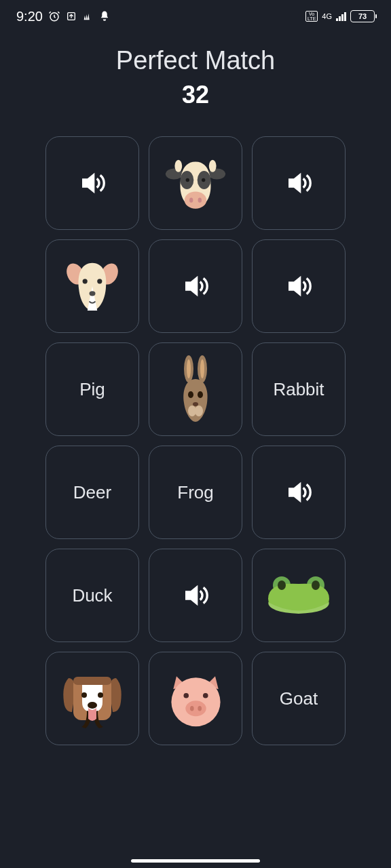  What do you see at coordinates (54, 16) in the screenshot?
I see `alarm-icon` at bounding box center [54, 16].